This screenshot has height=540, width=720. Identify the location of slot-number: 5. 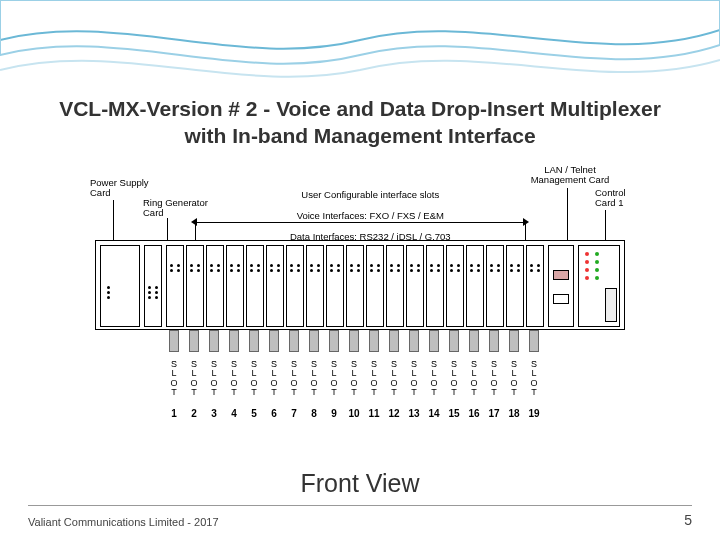
(254, 414).